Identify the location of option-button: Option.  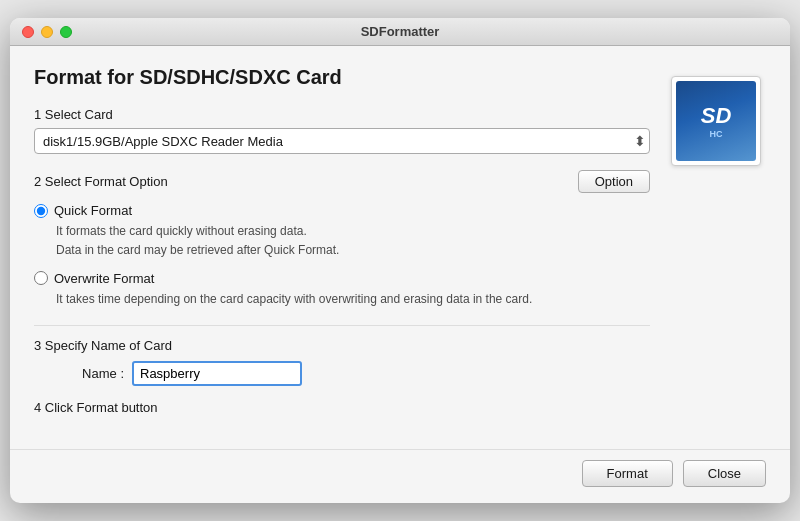
(614, 182).